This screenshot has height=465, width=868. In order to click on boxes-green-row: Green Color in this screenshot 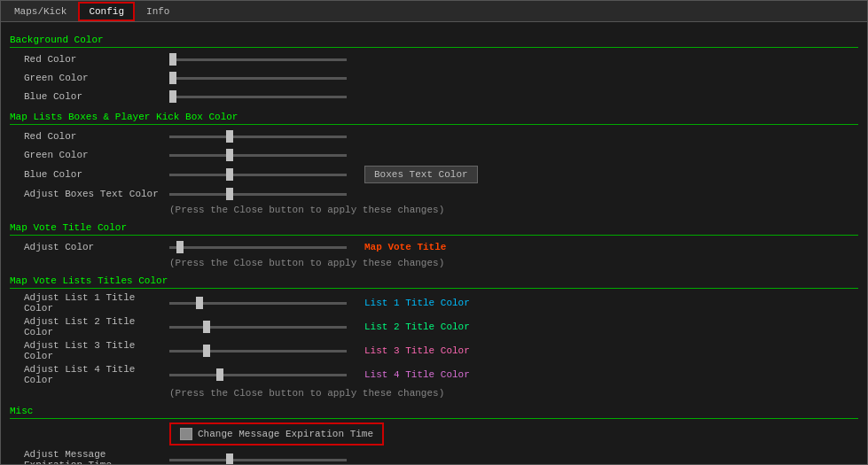, I will do `click(434, 155)`.